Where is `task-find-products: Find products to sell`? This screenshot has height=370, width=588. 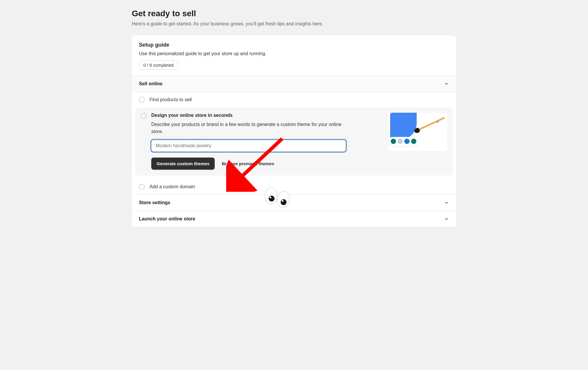 task-find-products: Find products to sell is located at coordinates (294, 100).